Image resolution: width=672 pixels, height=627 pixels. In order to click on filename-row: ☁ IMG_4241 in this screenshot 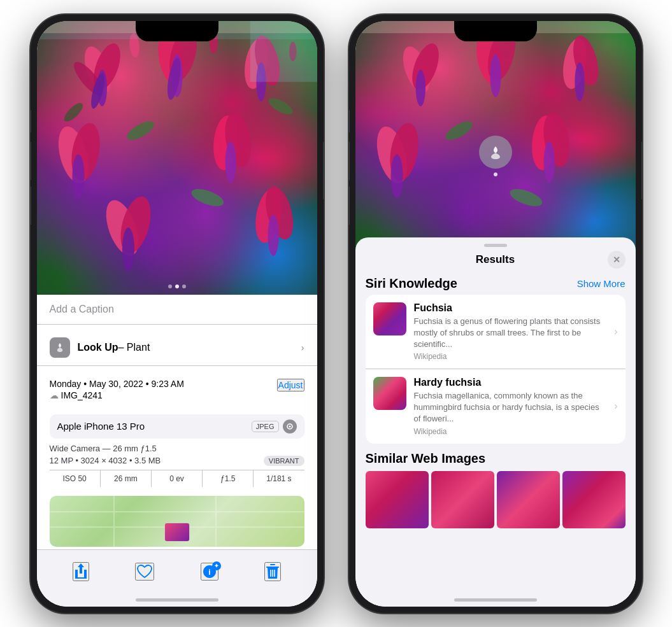, I will do `click(163, 395)`.